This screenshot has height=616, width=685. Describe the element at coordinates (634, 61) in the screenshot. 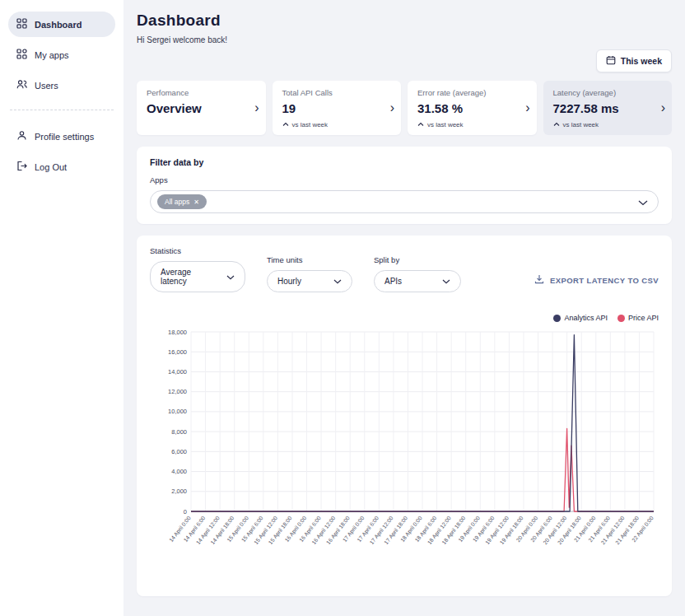

I see `this-week-button: This week` at that location.